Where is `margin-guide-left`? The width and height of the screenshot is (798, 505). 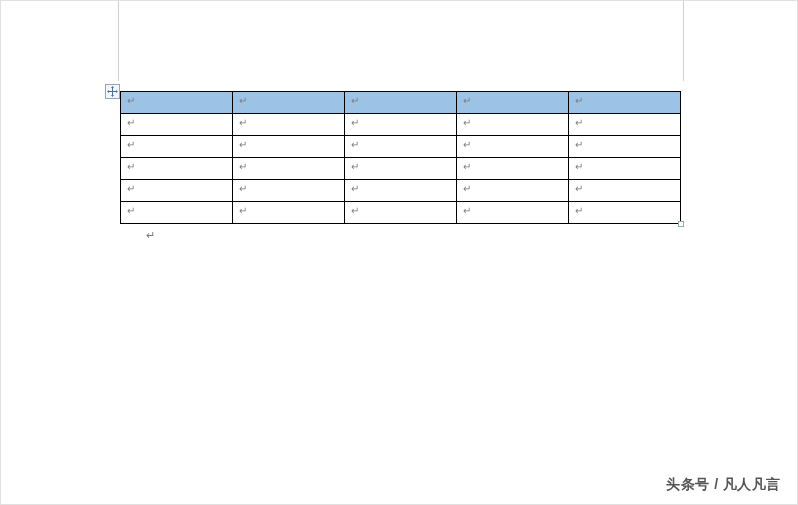 margin-guide-left is located at coordinates (118, 41).